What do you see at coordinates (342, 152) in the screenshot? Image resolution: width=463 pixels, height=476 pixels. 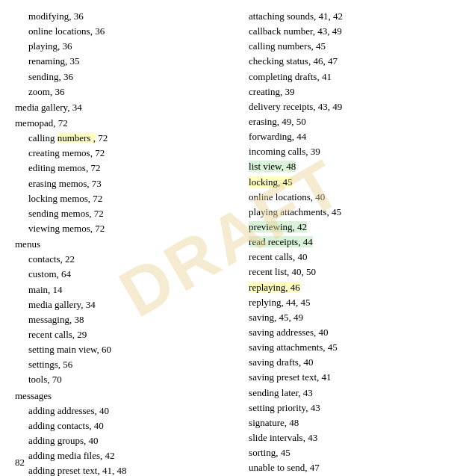 I see `index-sub-entry: incoming calls, 39` at bounding box center [342, 152].